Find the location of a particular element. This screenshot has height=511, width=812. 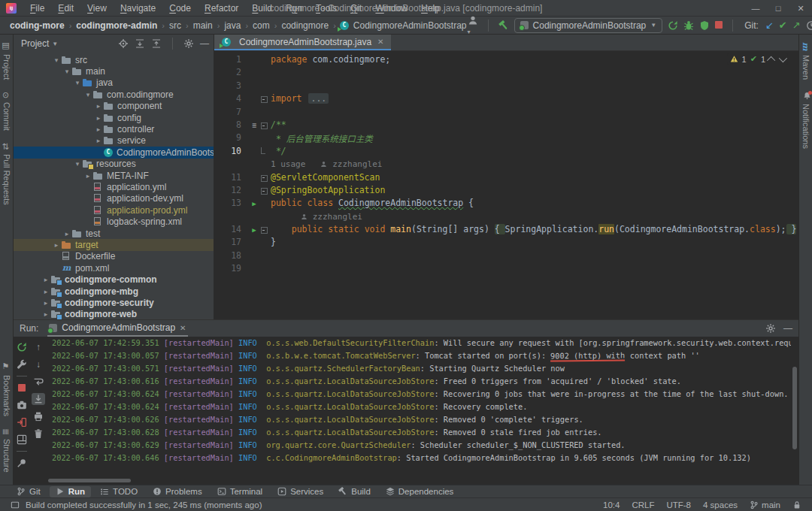

bell-icon is located at coordinates (807, 96).